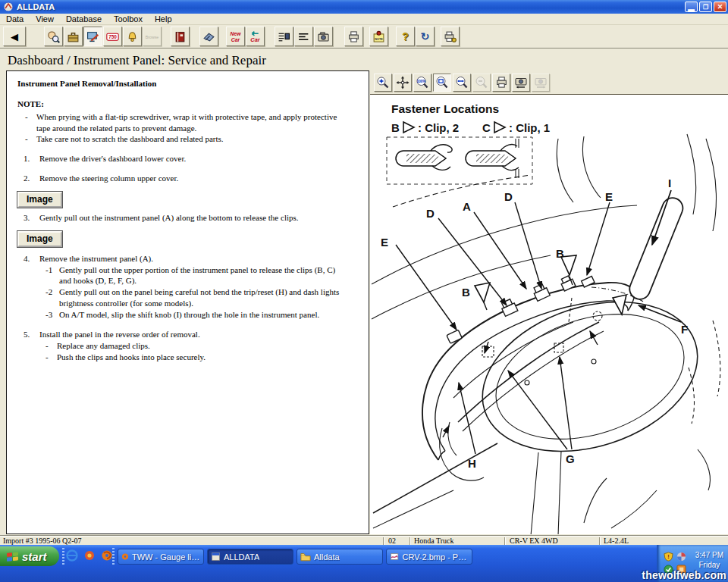 The height and width of the screenshot is (582, 728). Describe the element at coordinates (438, 127) in the screenshot. I see `svg-text:: Clip, 2: : Clip, 2` at that location.